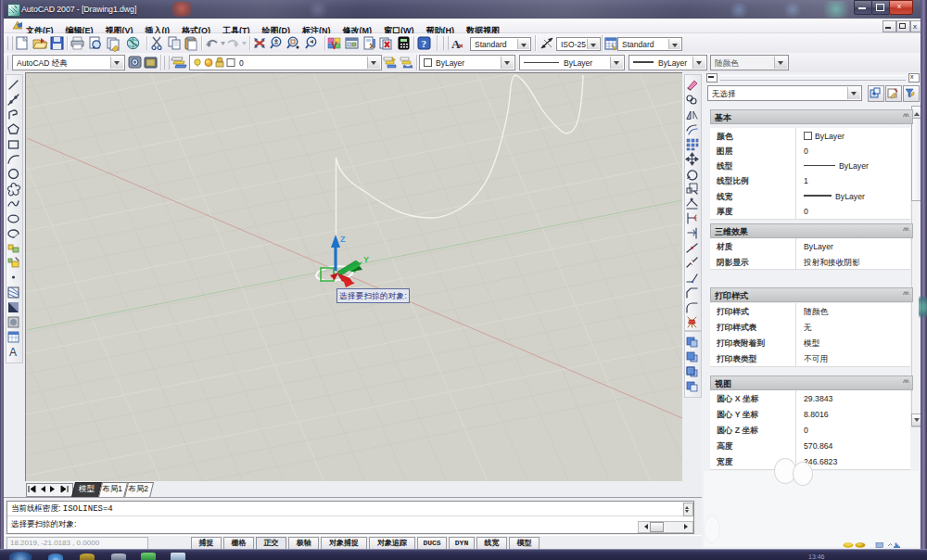 The image size is (927, 560). I want to click on svg-text: Y, so click(366, 260).